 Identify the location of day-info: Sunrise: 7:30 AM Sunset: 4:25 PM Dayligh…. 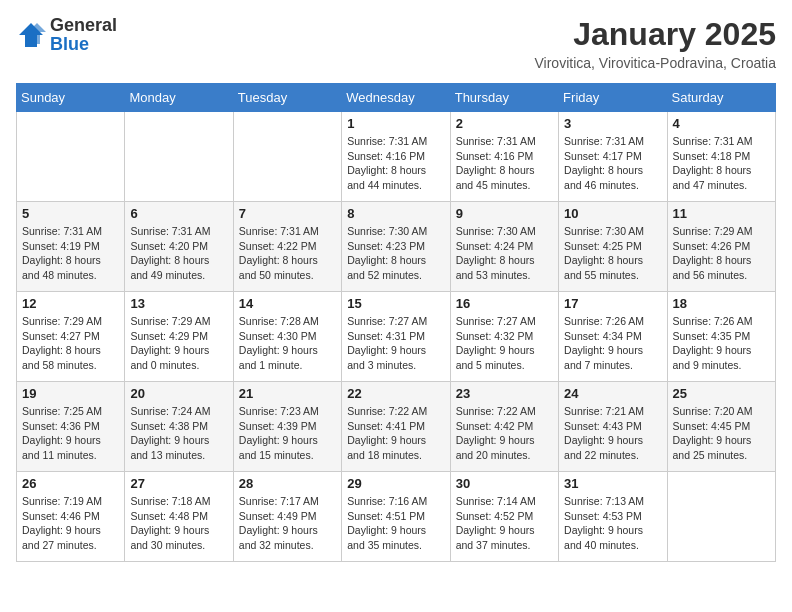
(612, 254).